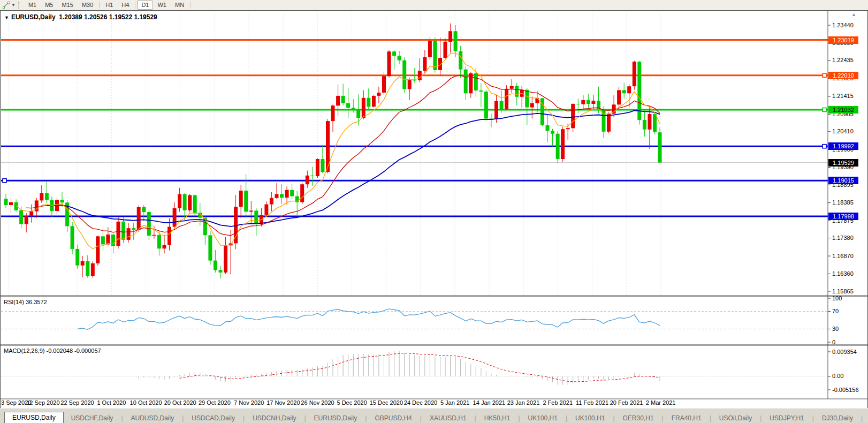 This screenshot has height=423, width=868. I want to click on date-axis-label: 20 Oct 2020, so click(180, 403).